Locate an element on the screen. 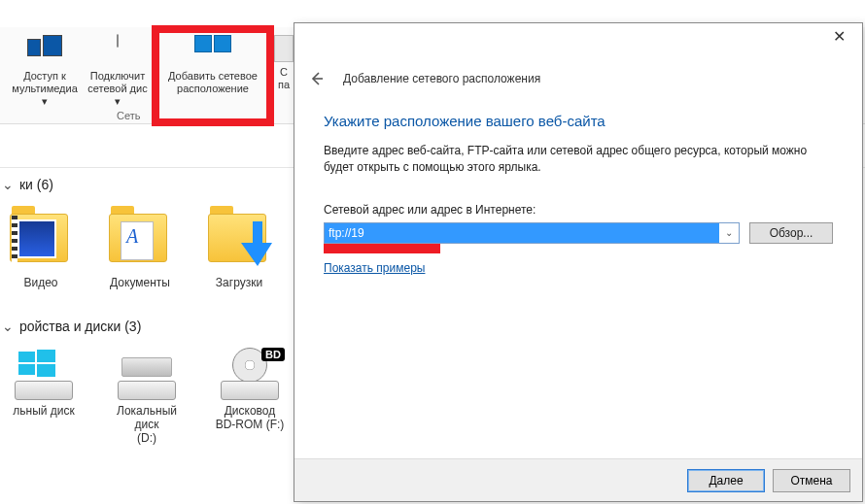 The height and width of the screenshot is (504, 865). drive-tile-local-c: льный диск is located at coordinates (44, 396).